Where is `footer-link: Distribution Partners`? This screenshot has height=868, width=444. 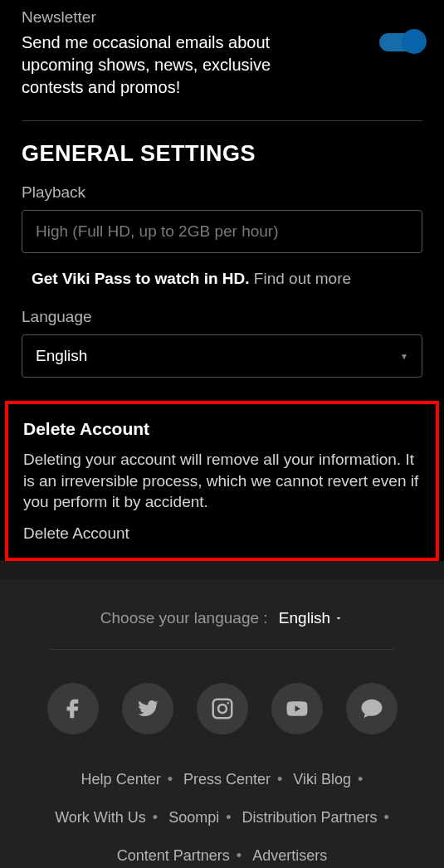
footer-link: Distribution Partners is located at coordinates (309, 817).